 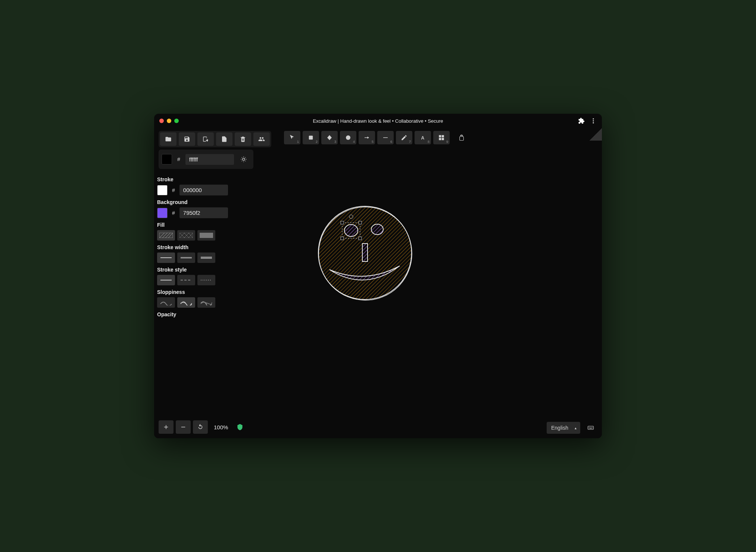 I want to click on plus-icon, so click(x=166, y=427).